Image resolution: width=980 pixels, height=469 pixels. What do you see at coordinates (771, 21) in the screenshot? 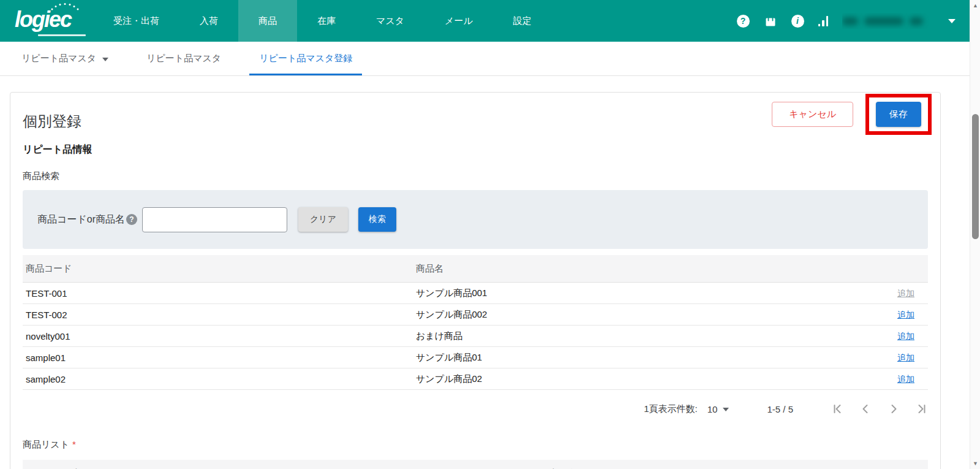
I see `shopping-bag-icon` at bounding box center [771, 21].